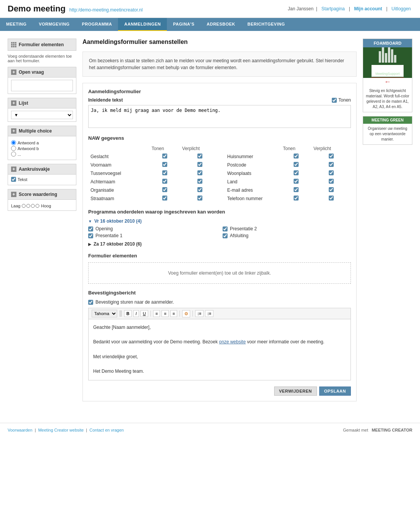 This screenshot has width=420, height=524. Describe the element at coordinates (186, 314) in the screenshot. I see `image-button: ⊙` at that location.